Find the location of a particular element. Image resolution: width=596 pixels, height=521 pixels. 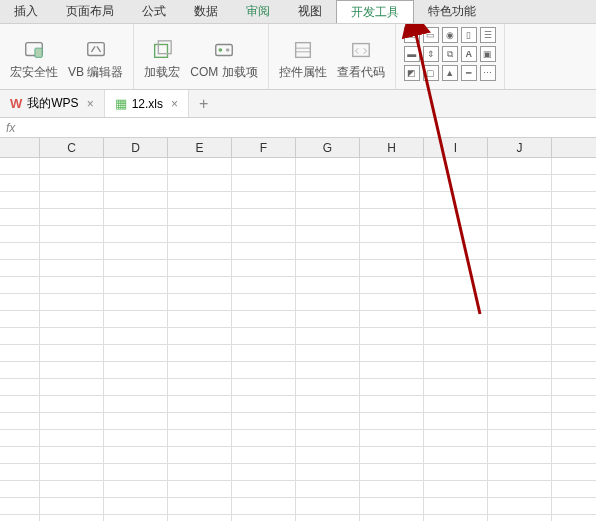

column-header: F is located at coordinates (264, 148).